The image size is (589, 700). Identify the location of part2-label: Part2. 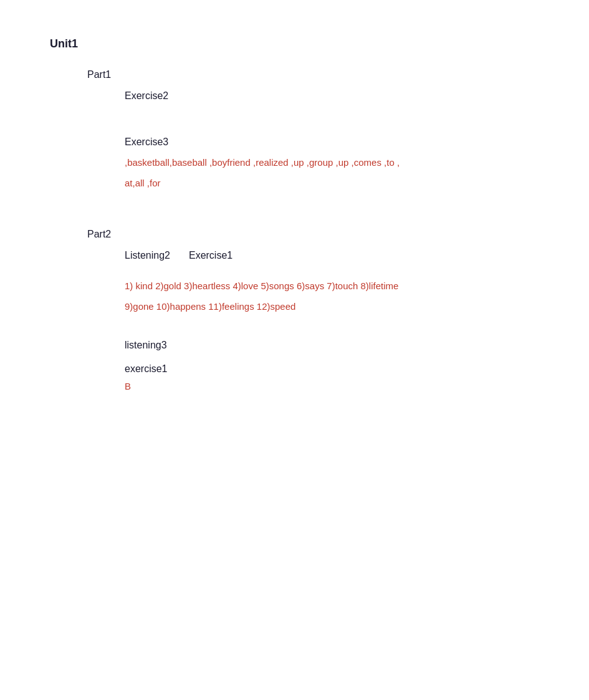
(313, 234).